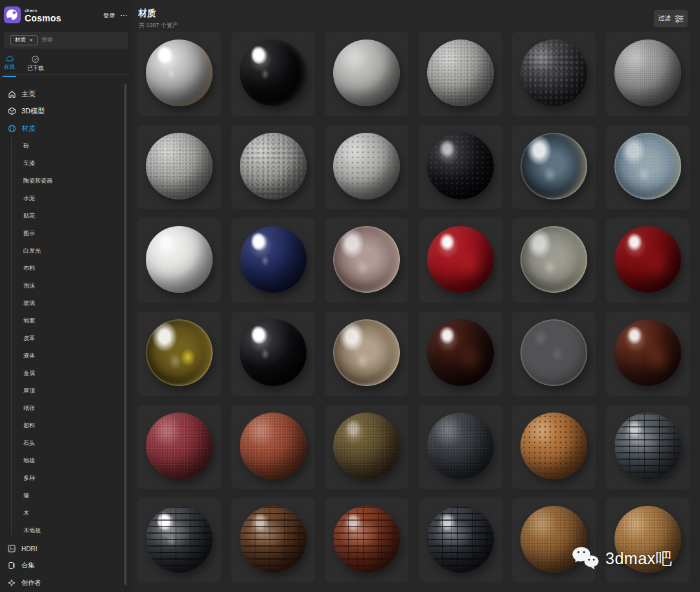  Describe the element at coordinates (460, 354) in the screenshot. I see `material-tile-glossy-espresso` at that location.